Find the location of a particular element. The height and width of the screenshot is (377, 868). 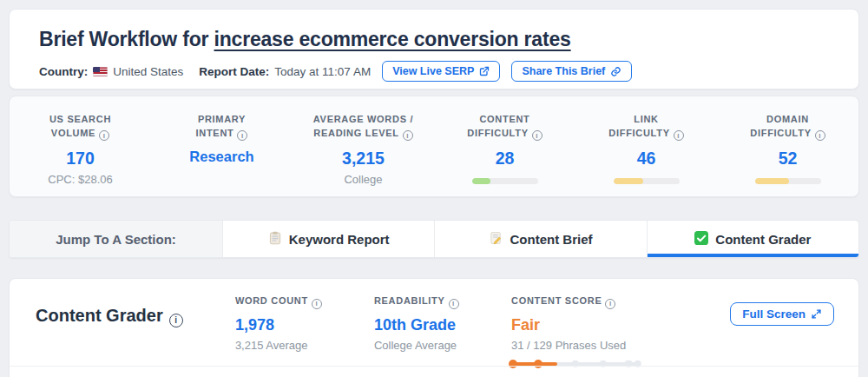

share-brief-label: Share This Brief is located at coordinates (563, 71).